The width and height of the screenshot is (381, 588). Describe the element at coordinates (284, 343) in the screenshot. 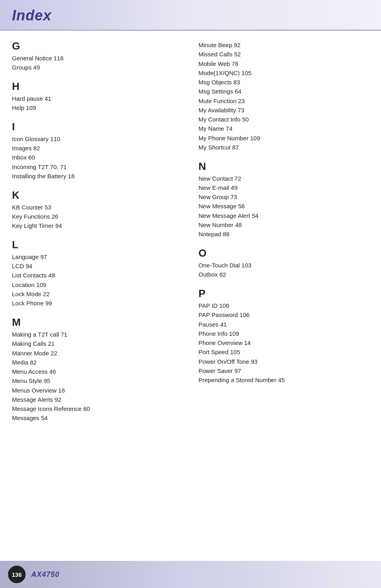

I see `list-item: Phone Overview 14` at that location.